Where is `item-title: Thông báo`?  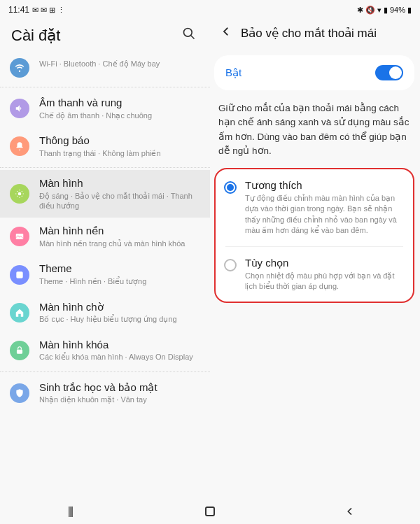 item-title: Thông báo is located at coordinates (120, 141).